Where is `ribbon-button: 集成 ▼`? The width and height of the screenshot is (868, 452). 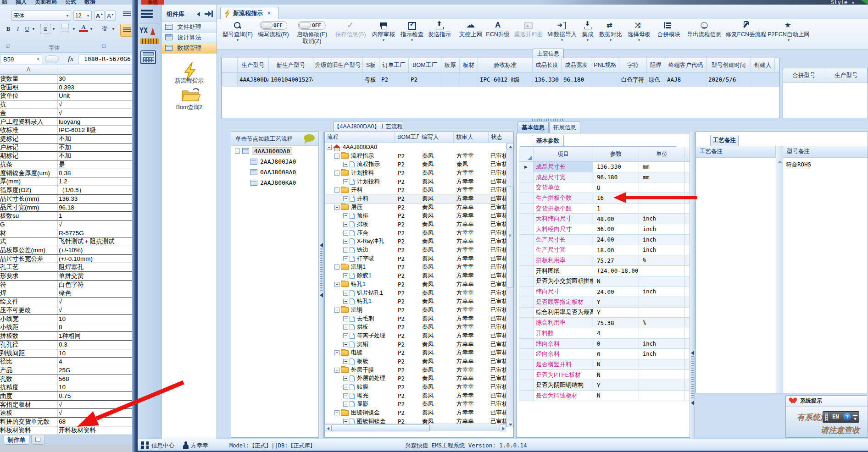
ribbon-button: 集成 ▼ is located at coordinates (588, 32).